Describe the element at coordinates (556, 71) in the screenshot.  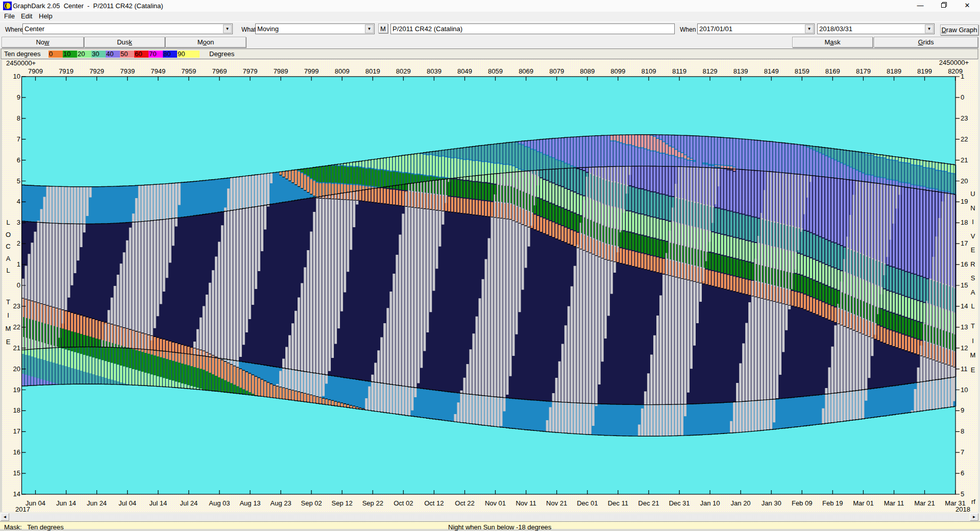
I see `svg-text: 8079` at that location.